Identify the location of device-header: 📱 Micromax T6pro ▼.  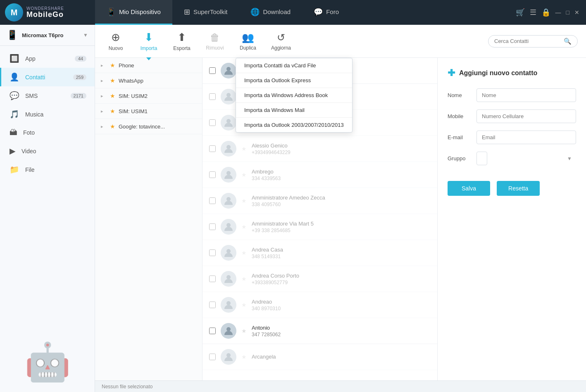
(47, 36).